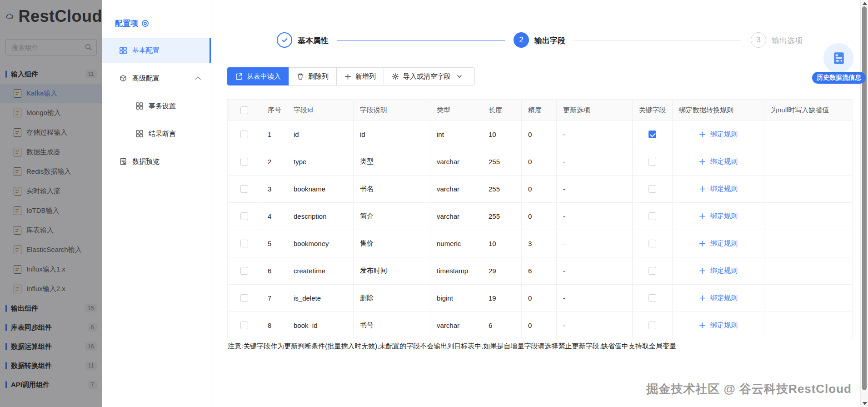 The image size is (868, 407). I want to click on table-row: 2 type 类型 varchar 255 0 - 绑定规则, so click(540, 162).